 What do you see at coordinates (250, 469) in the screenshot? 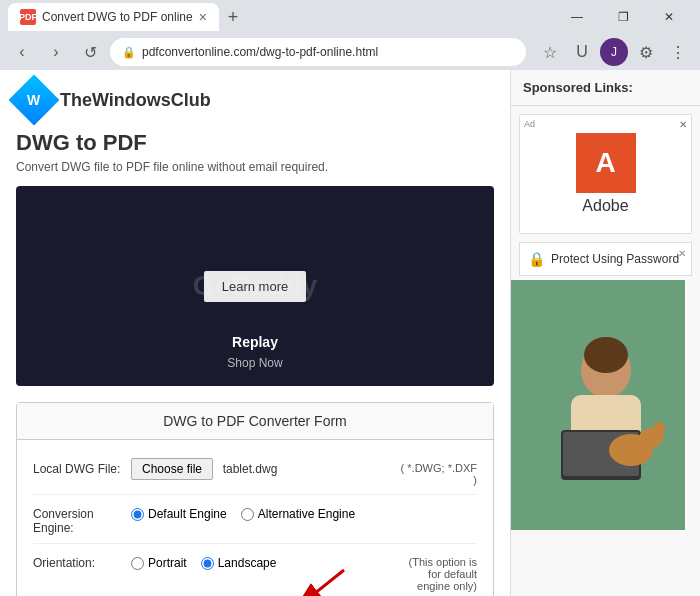
I see `file-name: tablet.dwg` at bounding box center [250, 469].